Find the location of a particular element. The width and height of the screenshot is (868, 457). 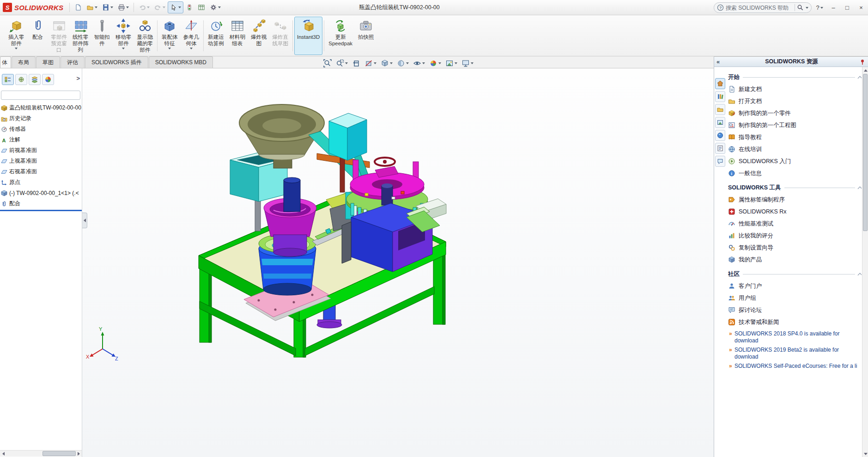

tree-item-origin: 原点 is located at coordinates (41, 182).